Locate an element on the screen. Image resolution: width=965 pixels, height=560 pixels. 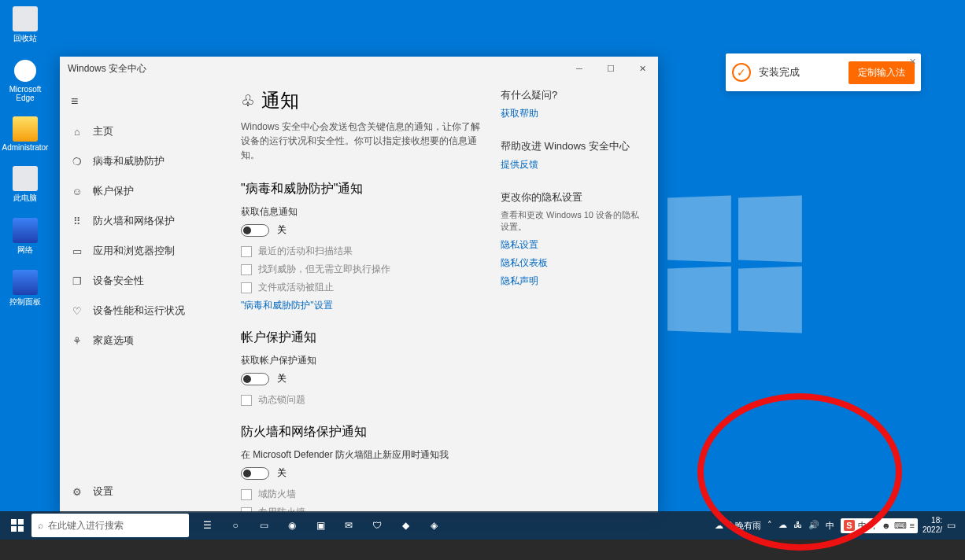
virus-settings-link: "病毒和威胁防护"设置 is located at coordinates (363, 305).